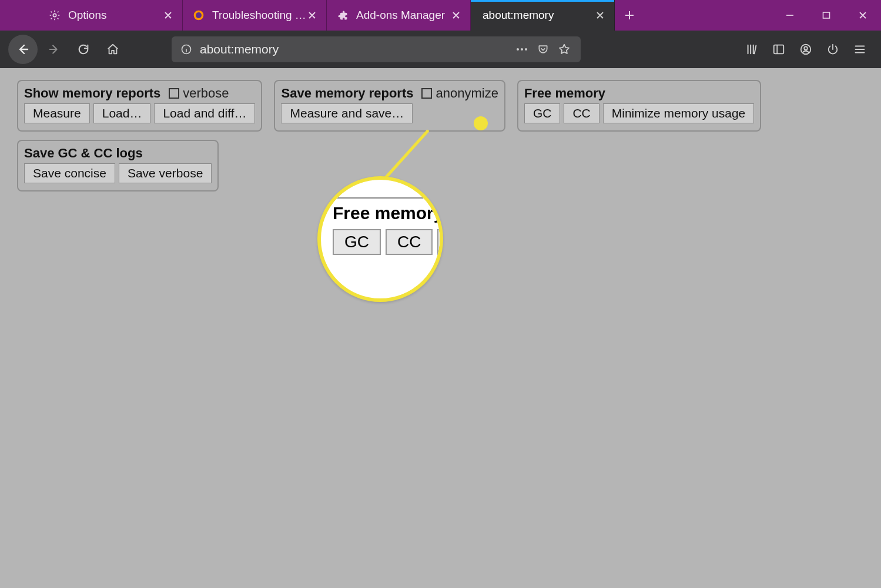  What do you see at coordinates (186, 49) in the screenshot?
I see `identity-info-icon` at bounding box center [186, 49].